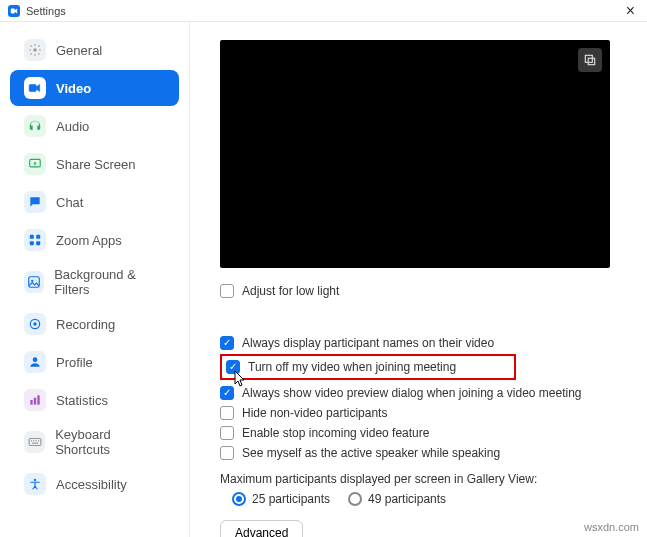 Image resolution: width=647 pixels, height=537 pixels. What do you see at coordinates (92, 484) in the screenshot?
I see `sidebar-item-label: Accessibility` at bounding box center [92, 484].